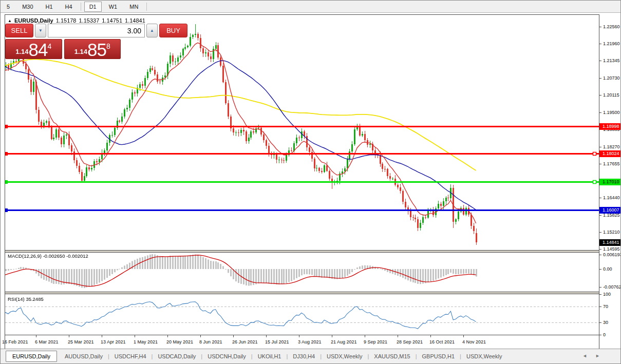  What do you see at coordinates (31, 356) in the screenshot?
I see `chart-tab-eurusd-daily: EURUSD,Daily` at bounding box center [31, 356].